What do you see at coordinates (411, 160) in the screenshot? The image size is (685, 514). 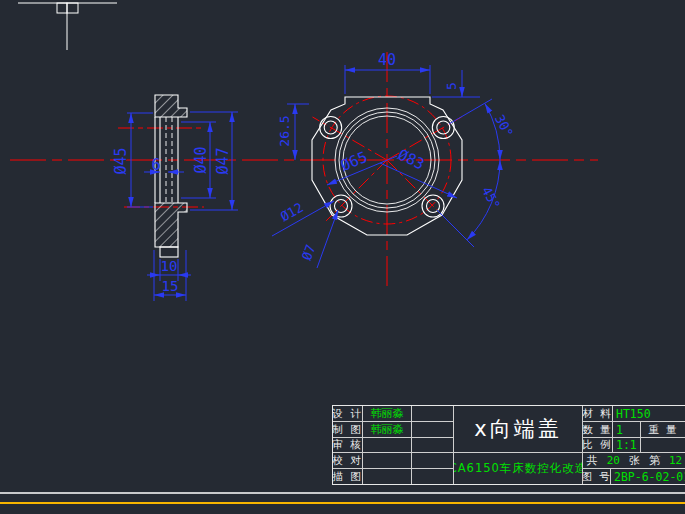 I see `dim-text-d83: Ø83` at bounding box center [411, 160].